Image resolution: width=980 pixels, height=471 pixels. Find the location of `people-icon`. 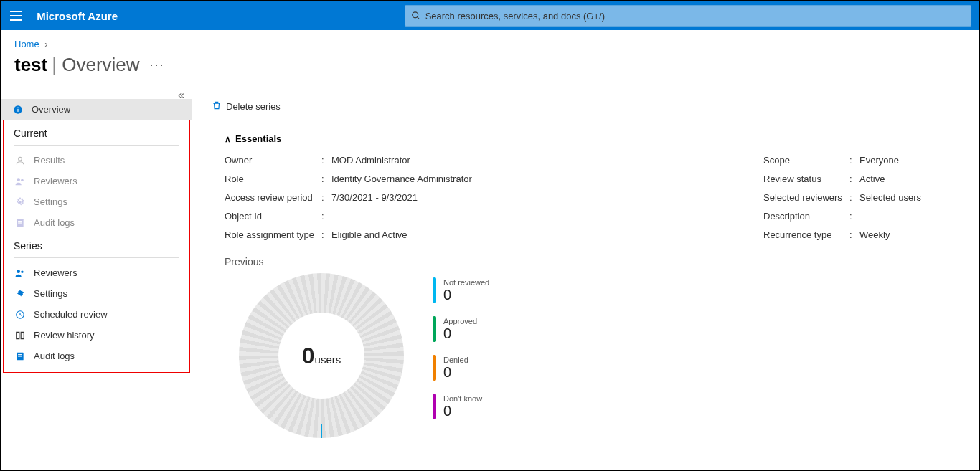

people-icon is located at coordinates (20, 181).